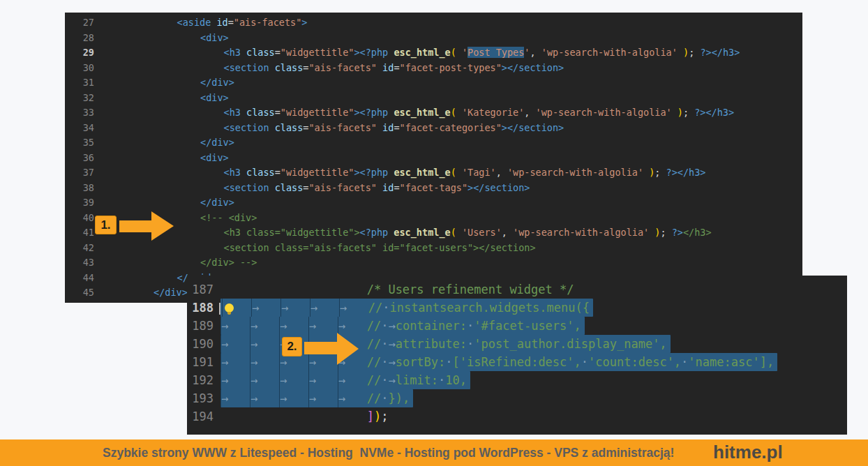  Describe the element at coordinates (170, 203) in the screenshot. I see `code-text: </div>` at that location.